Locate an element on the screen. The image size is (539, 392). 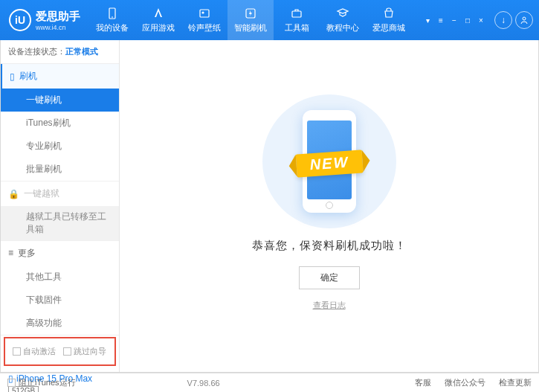
version-label: V7.98.66 is located at coordinates (204, 383).